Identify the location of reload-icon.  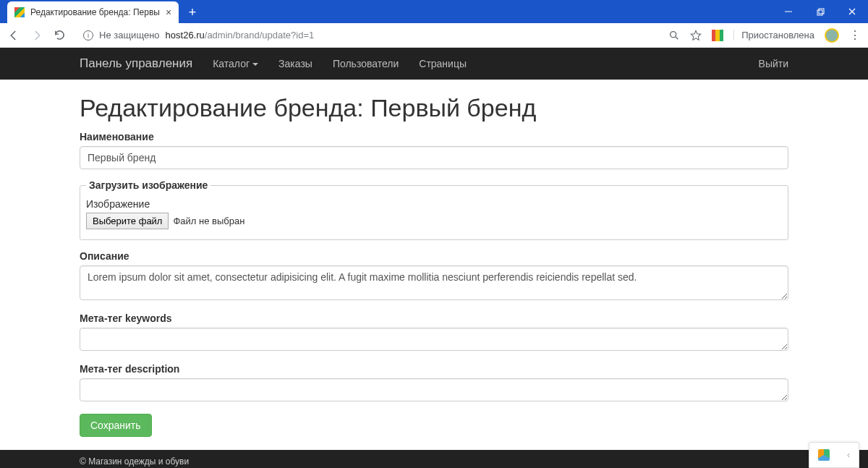
(59, 35).